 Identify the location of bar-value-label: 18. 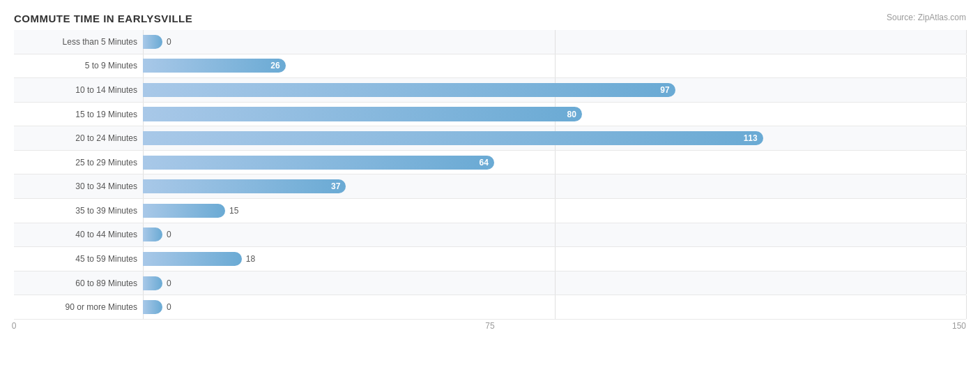
(251, 259).